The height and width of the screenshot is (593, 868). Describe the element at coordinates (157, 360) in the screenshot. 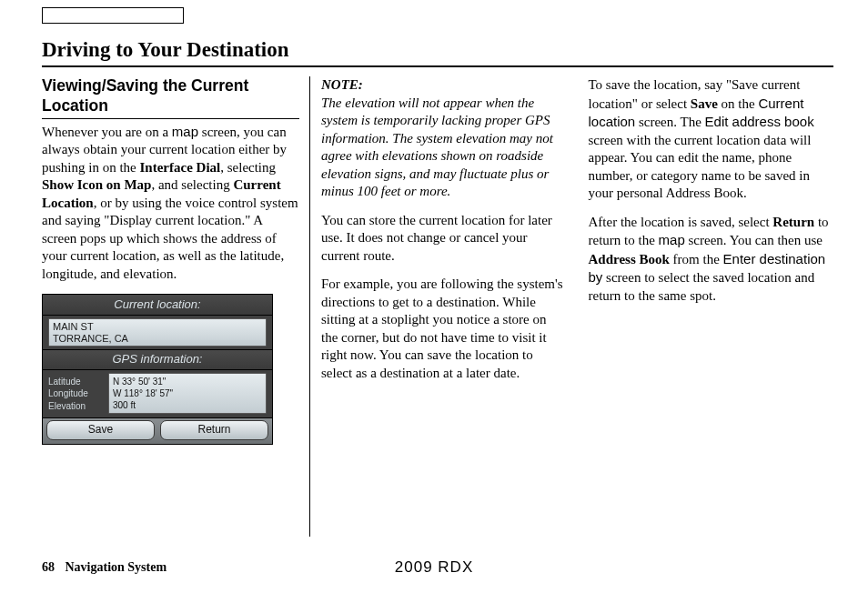

I see `nav-gps-title: GPS information:` at that location.